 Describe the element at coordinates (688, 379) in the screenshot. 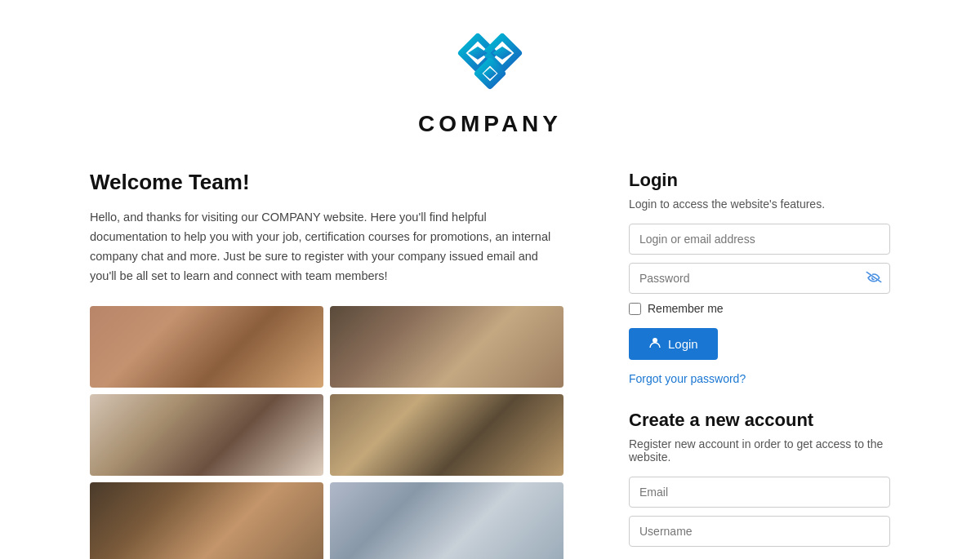

I see `forgot-password-link: Forgot your password?` at that location.